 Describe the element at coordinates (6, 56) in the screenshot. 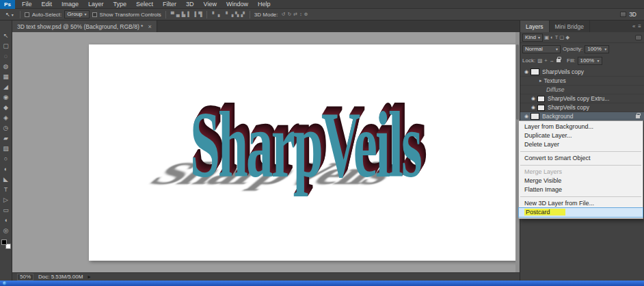

I see `lasso-tool: ◌` at that location.